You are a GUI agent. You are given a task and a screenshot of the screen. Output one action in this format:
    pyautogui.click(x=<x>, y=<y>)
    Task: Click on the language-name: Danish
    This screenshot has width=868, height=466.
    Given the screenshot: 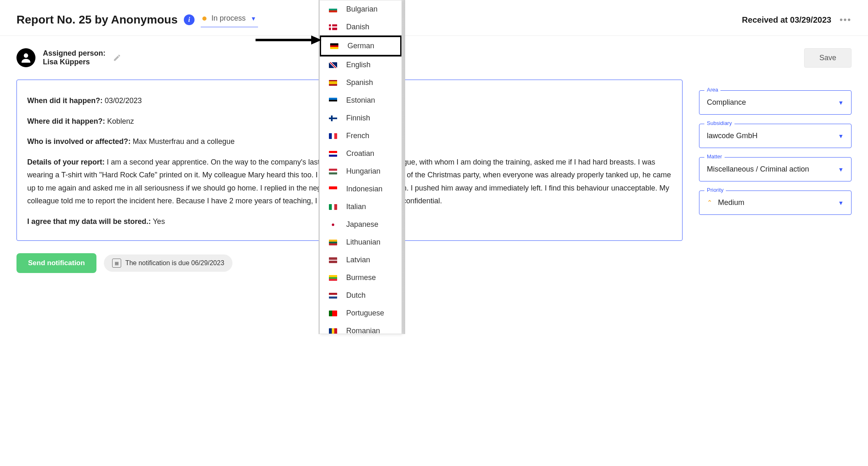 What is the action you would take?
    pyautogui.click(x=358, y=27)
    